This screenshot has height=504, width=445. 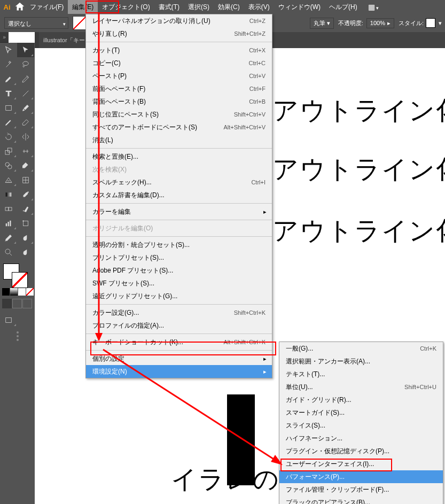 I want to click on draw-normal-icon, so click(x=7, y=304).